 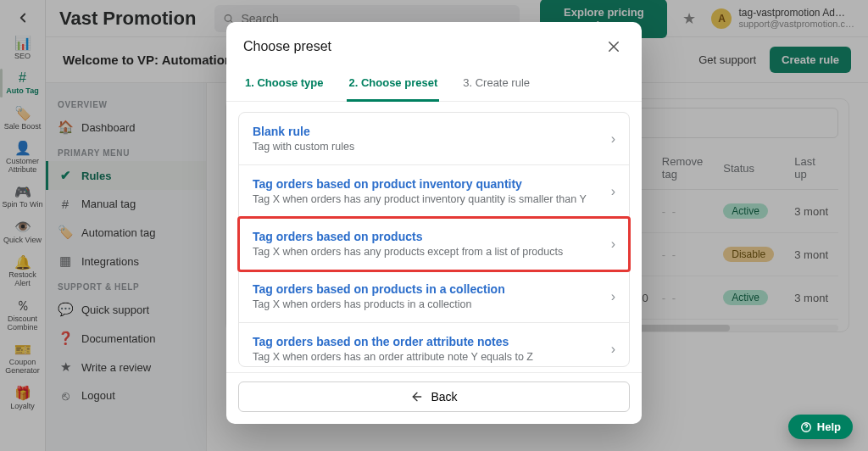 I want to click on modal-close-button, so click(x=614, y=47).